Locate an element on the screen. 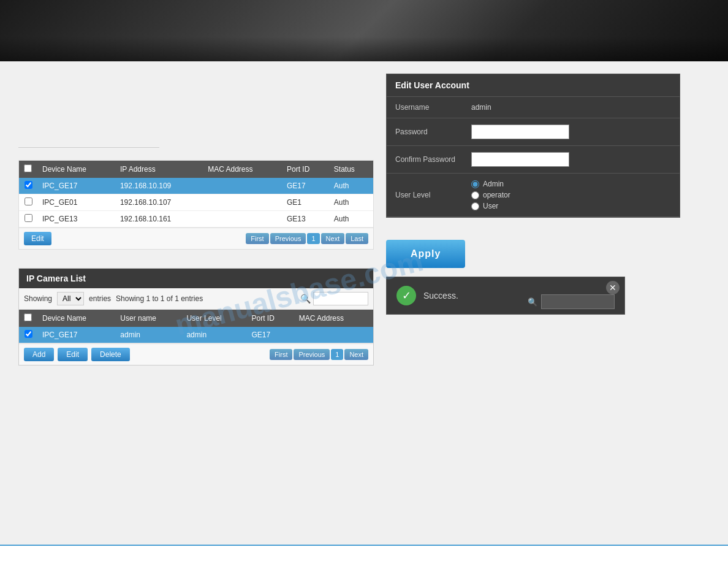  notification-search-input is located at coordinates (578, 302).